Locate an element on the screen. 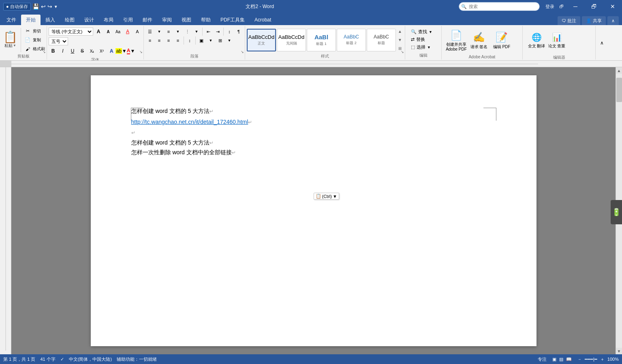 The height and width of the screenshot is (364, 622). floating-side-icon: 🔋 is located at coordinates (616, 212).